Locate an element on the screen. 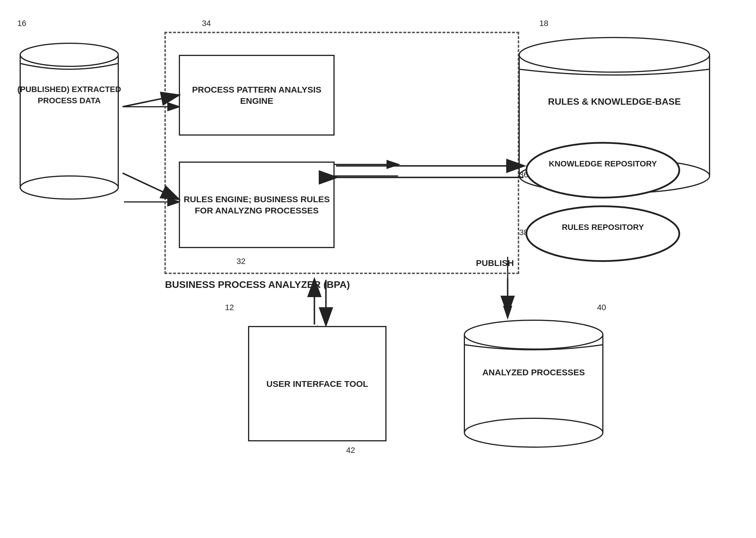  cylinder-analyzed-processes: ANALYZED PROCESSES is located at coordinates (534, 384).